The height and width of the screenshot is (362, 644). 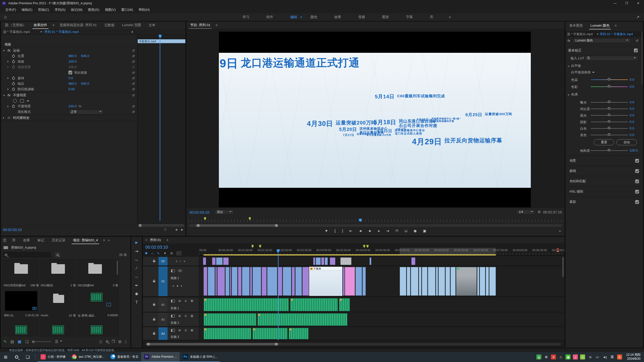 I want to click on find-icon, so click(x=107, y=342).